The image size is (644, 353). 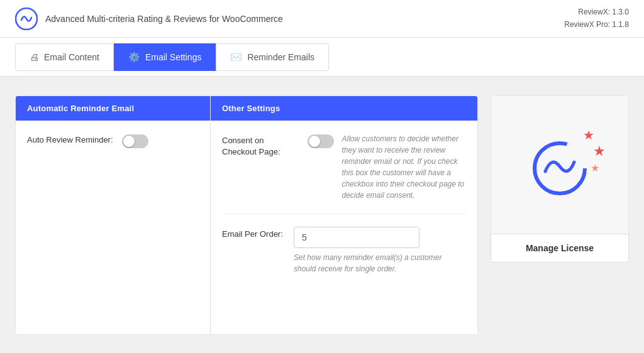 I want to click on header-title: Advanced Multi-criteria Rating & Reviews…, so click(x=164, y=19).